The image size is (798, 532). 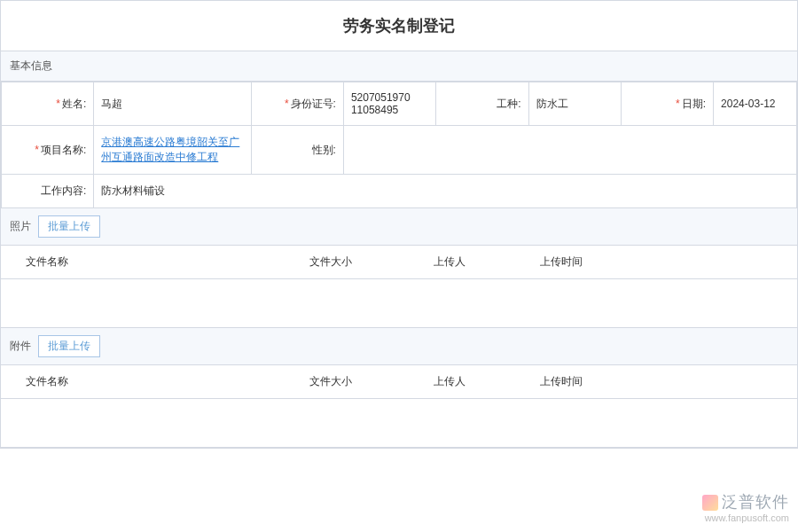 I want to click on section-attachment-label: 附件, so click(x=20, y=346).